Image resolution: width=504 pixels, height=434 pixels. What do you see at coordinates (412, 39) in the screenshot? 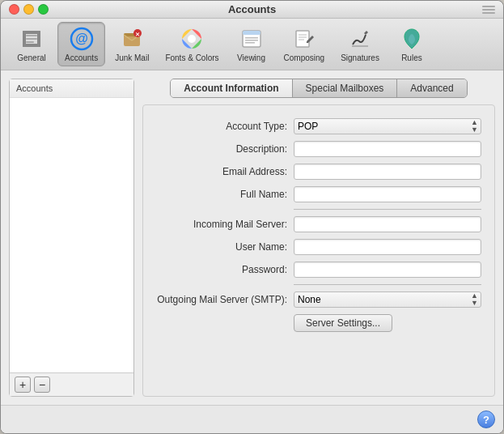
I see `rules-icon` at bounding box center [412, 39].